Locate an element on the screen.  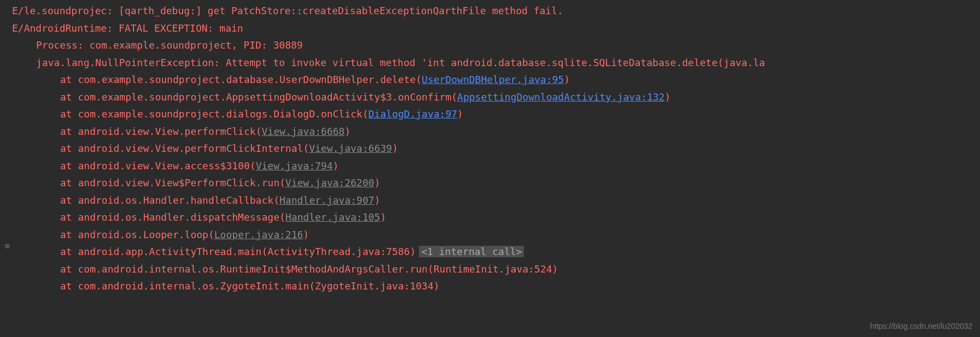
stack-frame: at android.view.View$PerformClick.run(Vi… is located at coordinates (496, 183).